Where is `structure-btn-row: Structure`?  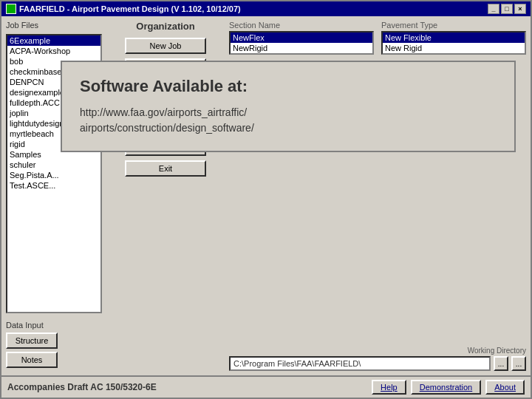 structure-btn-row: Structure is located at coordinates (54, 341).